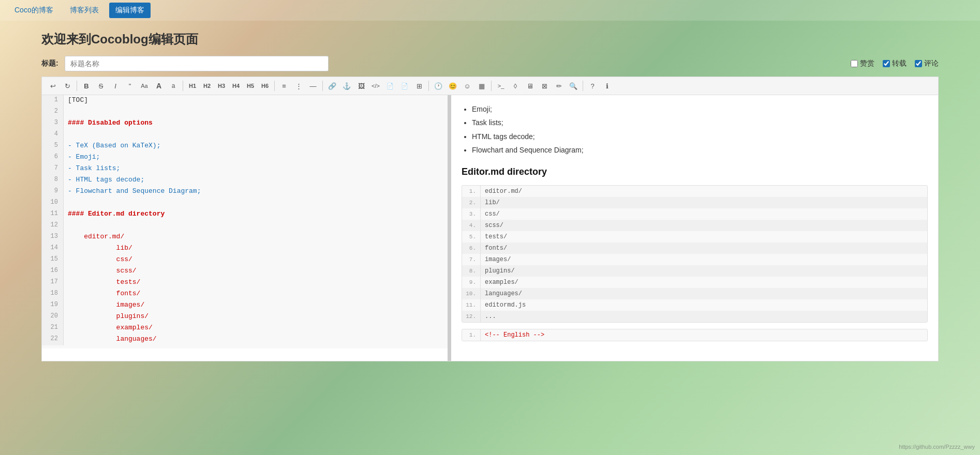  What do you see at coordinates (694, 316) in the screenshot?
I see `dir-code-line: 12. ...` at bounding box center [694, 316].